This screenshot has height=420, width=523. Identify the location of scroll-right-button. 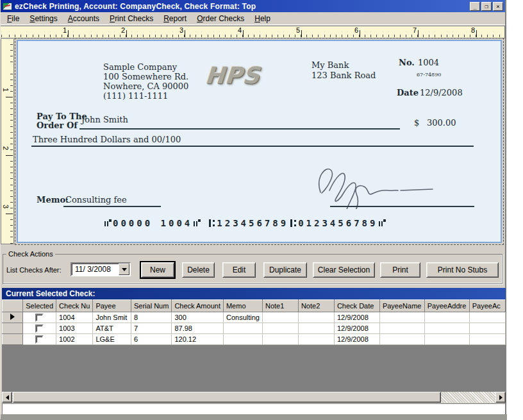
(501, 398).